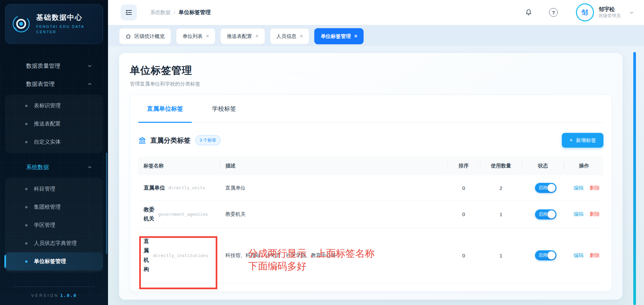 Image resolution: width=644 pixels, height=305 pixels. What do you see at coordinates (635, 179) in the screenshot?
I see `page-scrollbar` at bounding box center [635, 179].